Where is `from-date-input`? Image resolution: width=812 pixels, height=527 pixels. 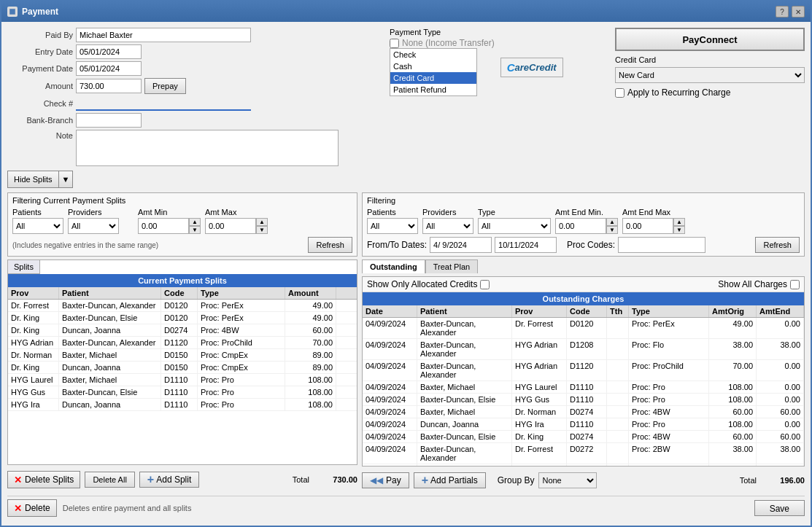
from-date-input is located at coordinates (461, 245).